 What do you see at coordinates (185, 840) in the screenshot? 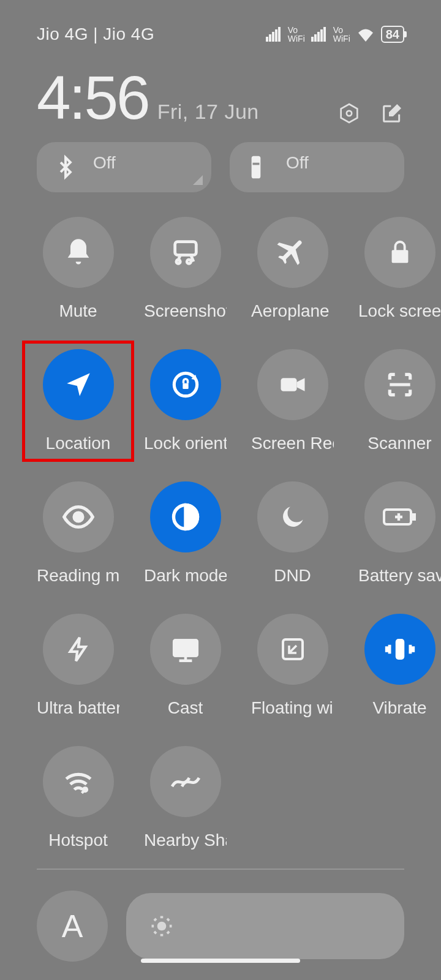
I see `nearby-label: Nearby Share` at bounding box center [185, 840].